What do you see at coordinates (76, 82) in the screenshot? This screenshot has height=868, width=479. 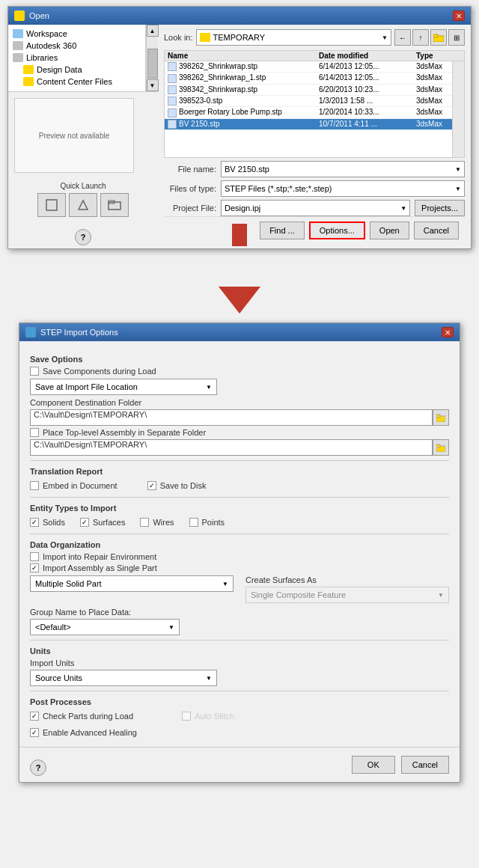 I see `tree-item-content-center: Content Center Files` at bounding box center [76, 82].